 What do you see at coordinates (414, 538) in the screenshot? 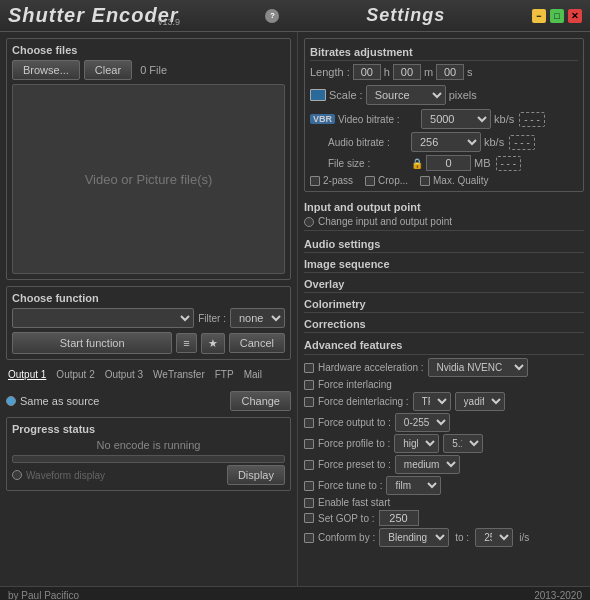
I see `conform-by-select1: Blending` at bounding box center [414, 538].